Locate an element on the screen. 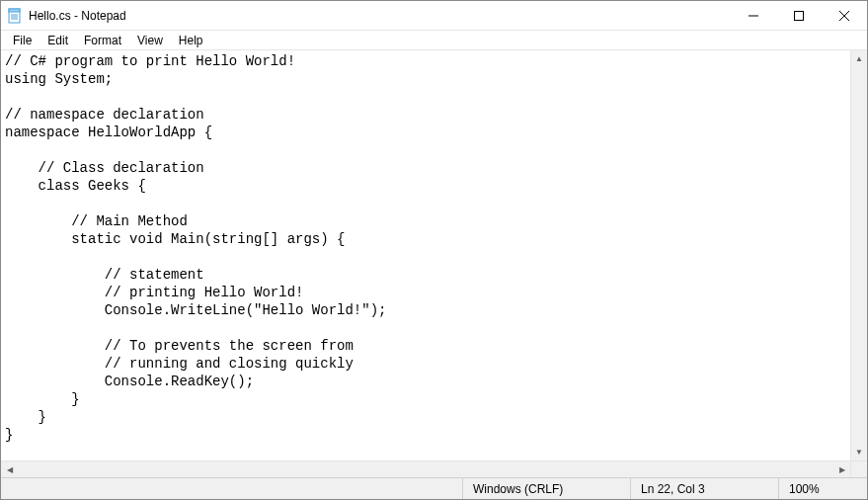  vertical-scroll-track is located at coordinates (859, 255).